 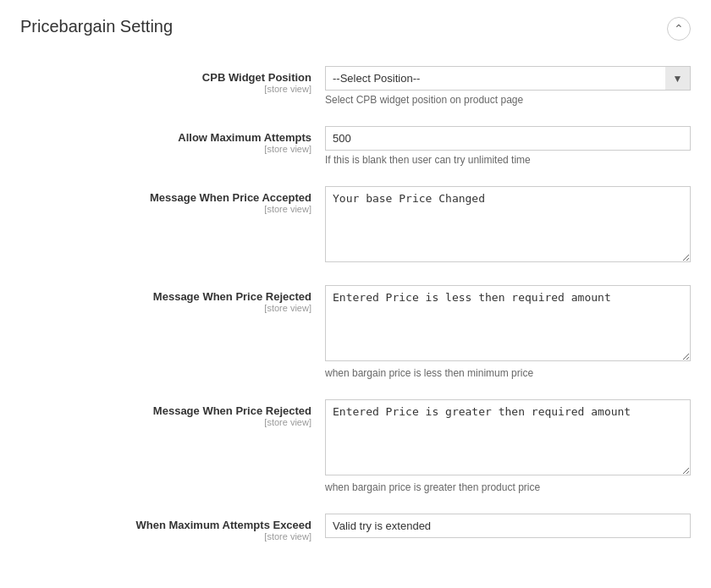 What do you see at coordinates (166, 209) in the screenshot?
I see `label-sub-message-price-accepted: [store view]` at bounding box center [166, 209].